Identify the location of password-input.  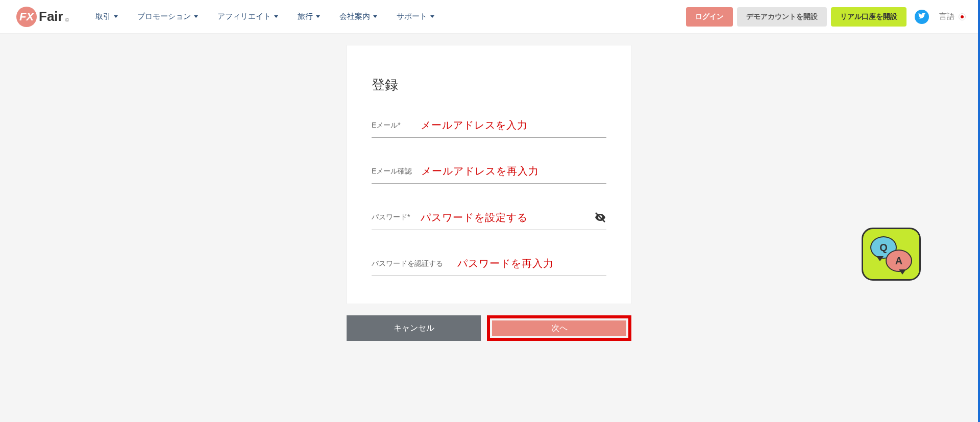
(503, 217).